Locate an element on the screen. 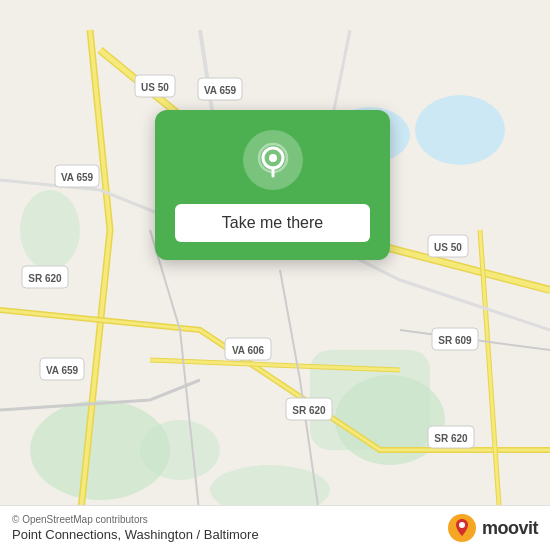 Image resolution: width=550 pixels, height=550 pixels. copyright-text: © OpenStreetMap contributors is located at coordinates (136, 520).